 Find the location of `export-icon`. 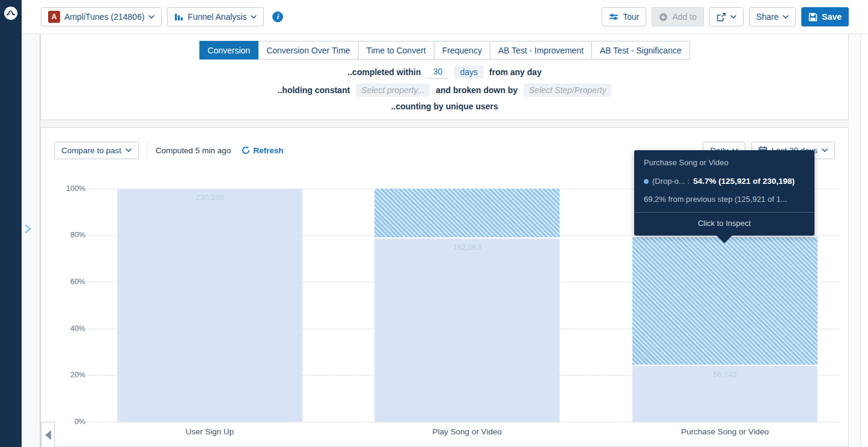

export-icon is located at coordinates (721, 17).